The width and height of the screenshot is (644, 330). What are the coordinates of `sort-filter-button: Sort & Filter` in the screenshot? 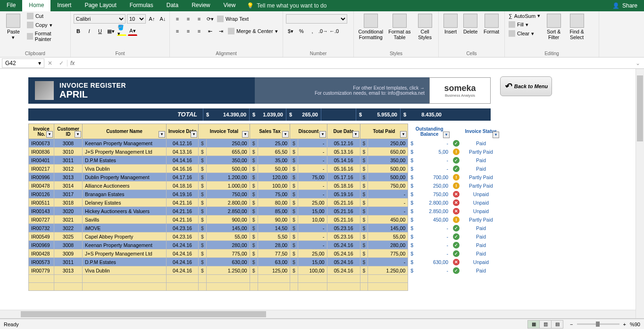 It's located at (554, 27).